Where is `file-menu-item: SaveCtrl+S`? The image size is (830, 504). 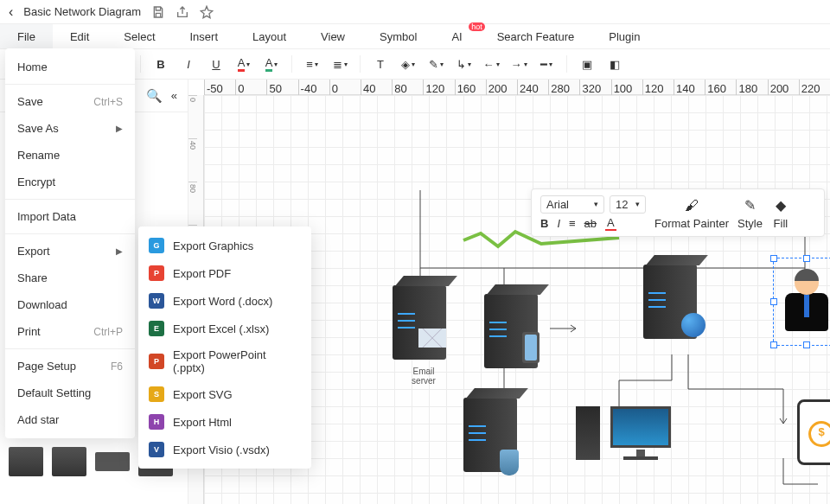
file-menu-item: SaveCtrl+S is located at coordinates (70, 102).